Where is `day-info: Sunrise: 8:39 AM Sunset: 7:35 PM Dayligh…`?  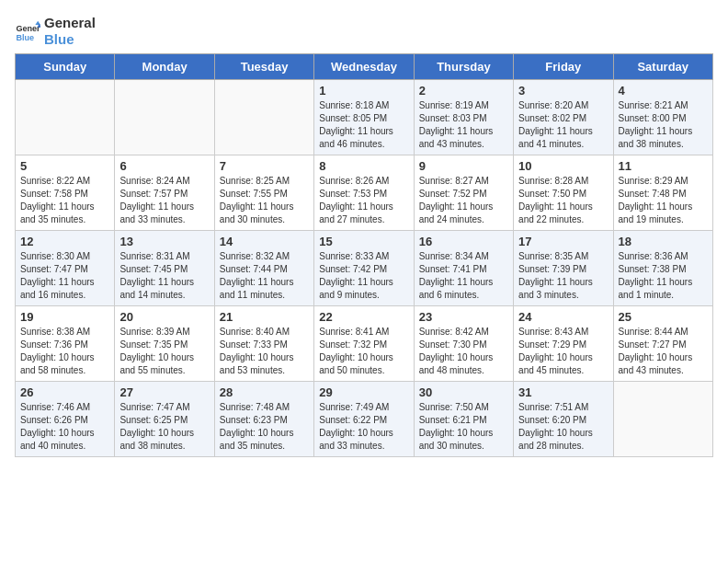 day-info: Sunrise: 8:39 AM Sunset: 7:35 PM Dayligh… is located at coordinates (164, 351).